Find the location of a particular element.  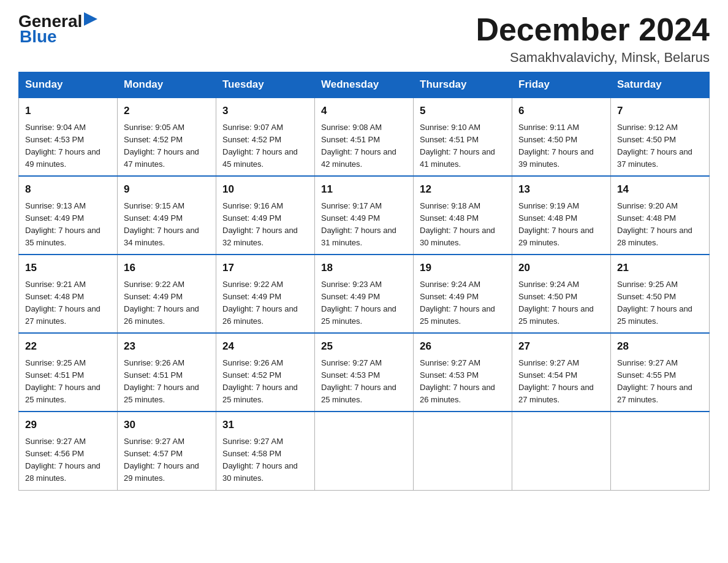

day-number: 4 is located at coordinates (364, 111).